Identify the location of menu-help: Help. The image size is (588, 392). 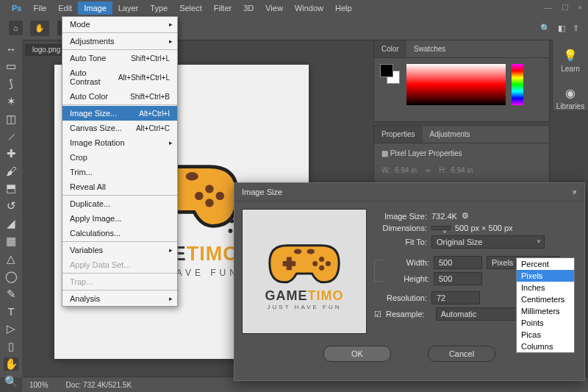
(344, 8).